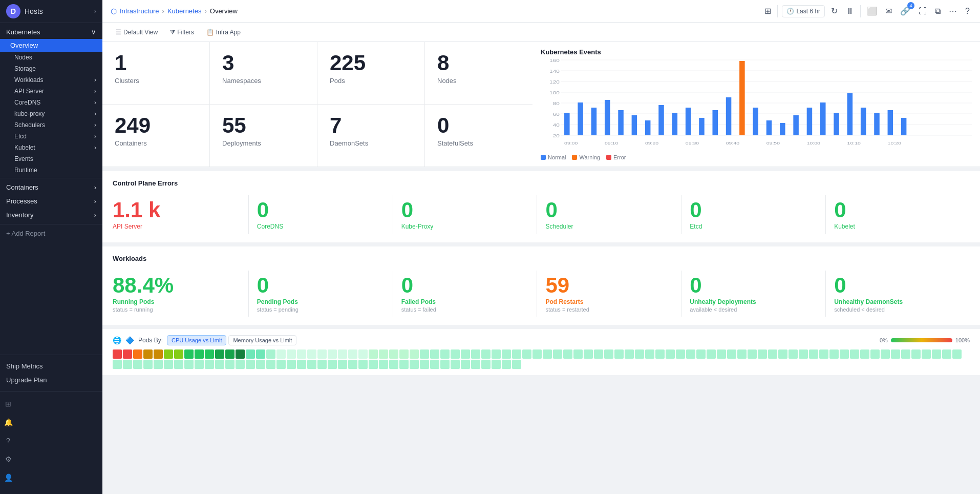  Describe the element at coordinates (182, 32) in the screenshot. I see `subnav-filters: ⧩ Filters` at that location.